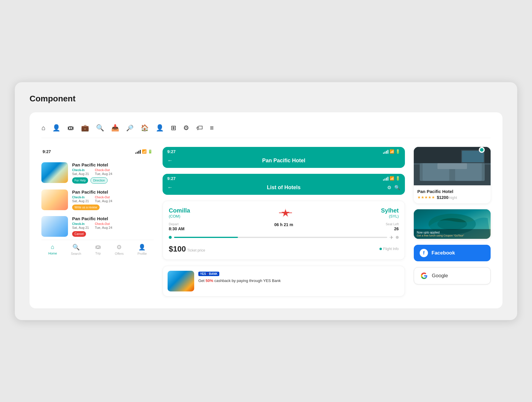 This screenshot has width=532, height=402. Describe the element at coordinates (452, 224) in the screenshot. I see `aerial-card: Now upto applied Get a free lunch using …` at that location.